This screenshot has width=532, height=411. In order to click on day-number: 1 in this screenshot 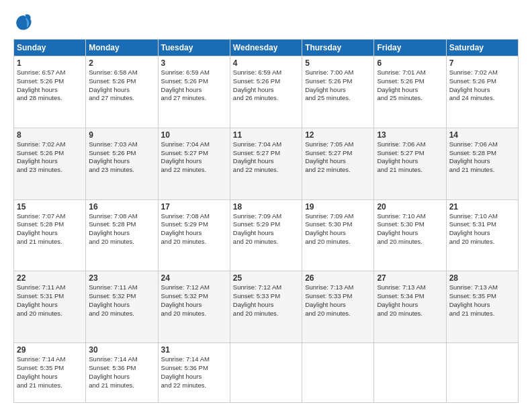, I will do `click(50, 63)`.